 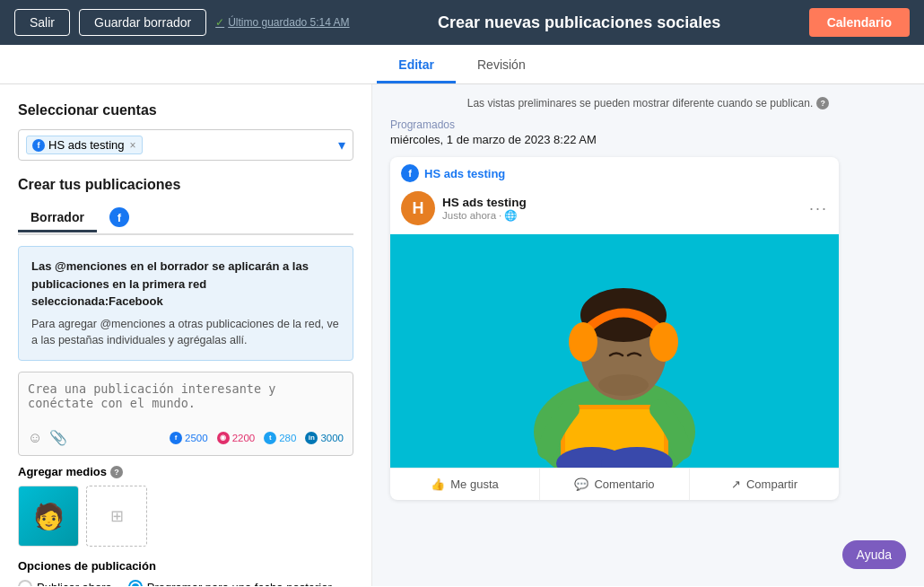 What do you see at coordinates (474, 485) in the screenshot?
I see `megusta-label: Me gusta` at bounding box center [474, 485].